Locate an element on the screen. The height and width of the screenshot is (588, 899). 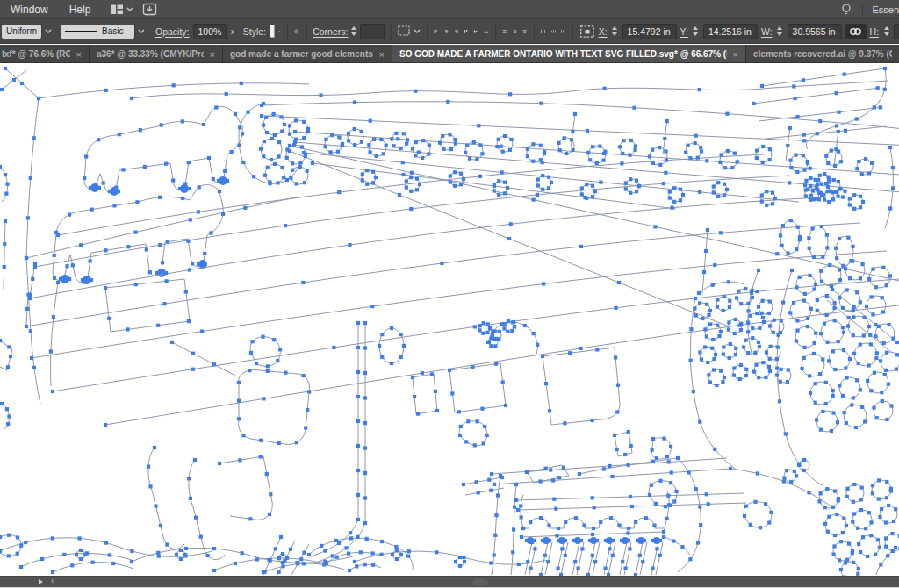
link-icon is located at coordinates (855, 32).